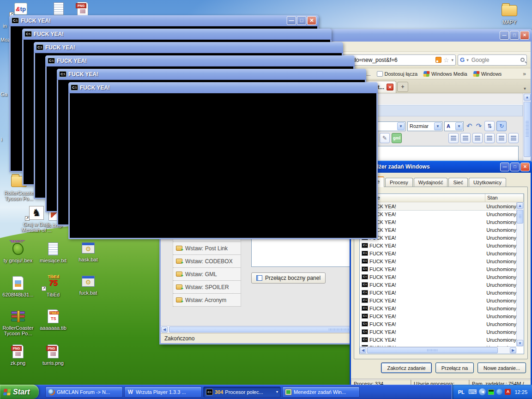  Describe the element at coordinates (397, 74) in the screenshot. I see `bookmark-item: Dostosuj łącza` at that location.